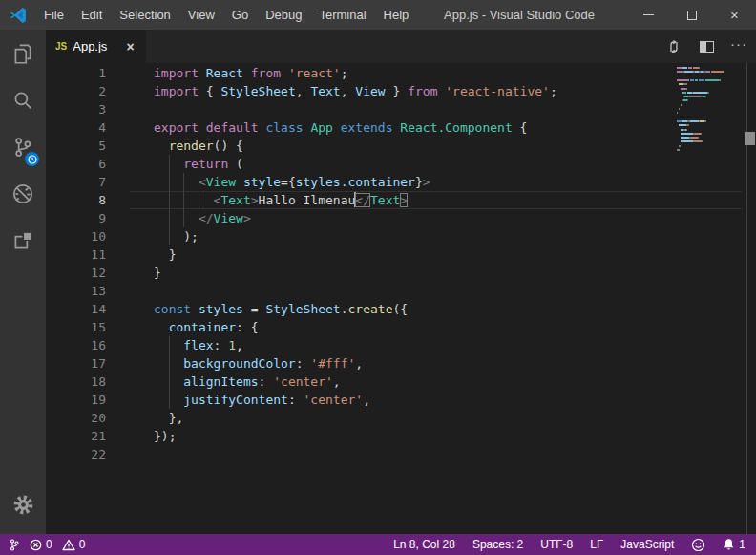 The width and height of the screenshot is (756, 555). What do you see at coordinates (92, 15) in the screenshot?
I see `menu-edit: Edit` at bounding box center [92, 15].